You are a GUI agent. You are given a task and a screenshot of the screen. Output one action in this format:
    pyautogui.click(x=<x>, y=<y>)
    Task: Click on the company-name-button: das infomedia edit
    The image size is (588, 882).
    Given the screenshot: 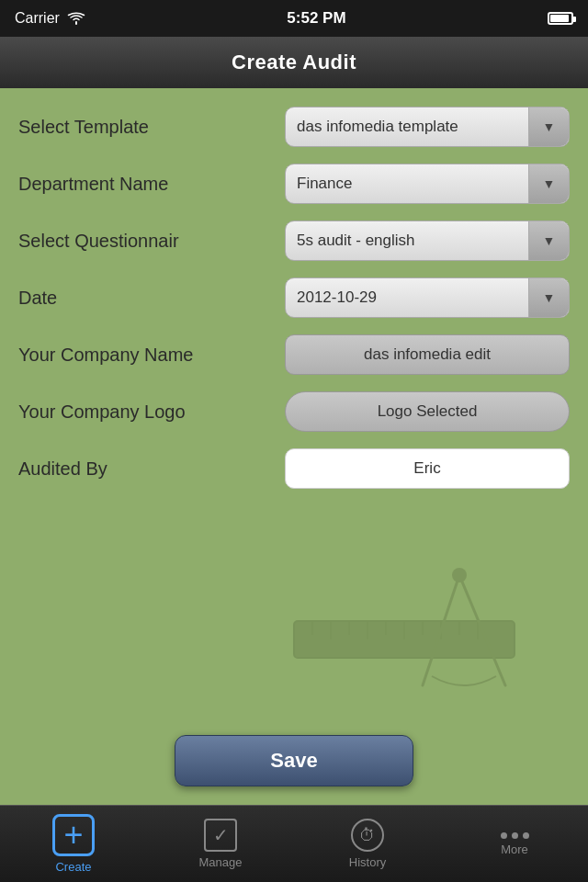 What is the action you would take?
    pyautogui.click(x=427, y=355)
    